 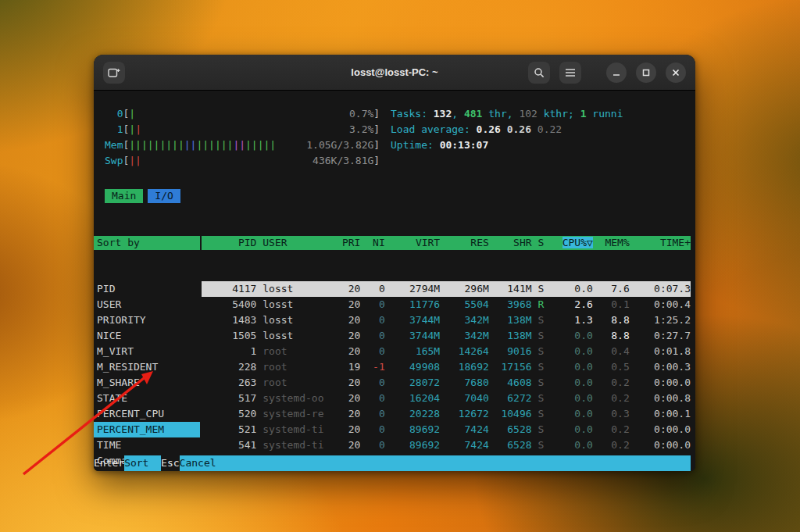 I want to click on column-header-pri: PRI, so click(x=345, y=243).